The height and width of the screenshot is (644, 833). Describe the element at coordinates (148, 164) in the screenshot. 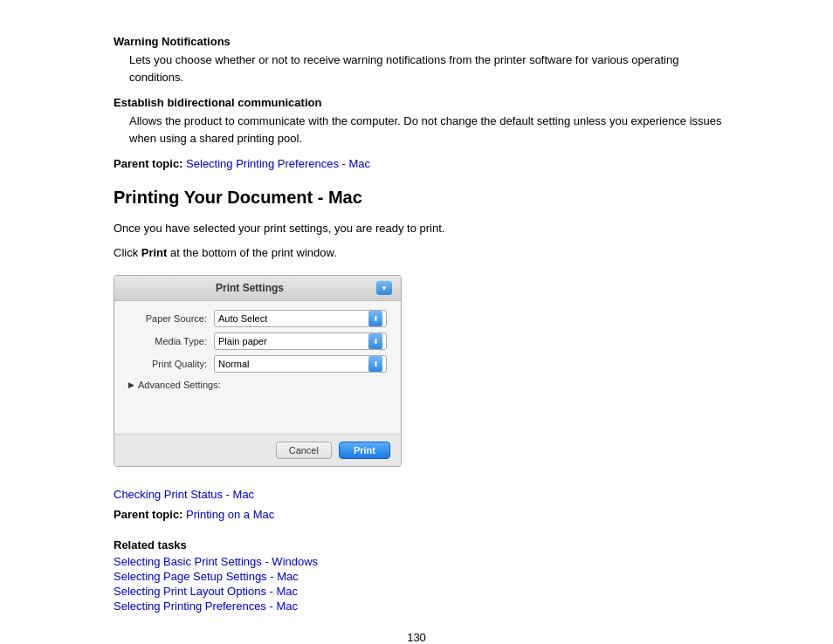

I see `parent-topic-1-label: Parent topic:` at that location.